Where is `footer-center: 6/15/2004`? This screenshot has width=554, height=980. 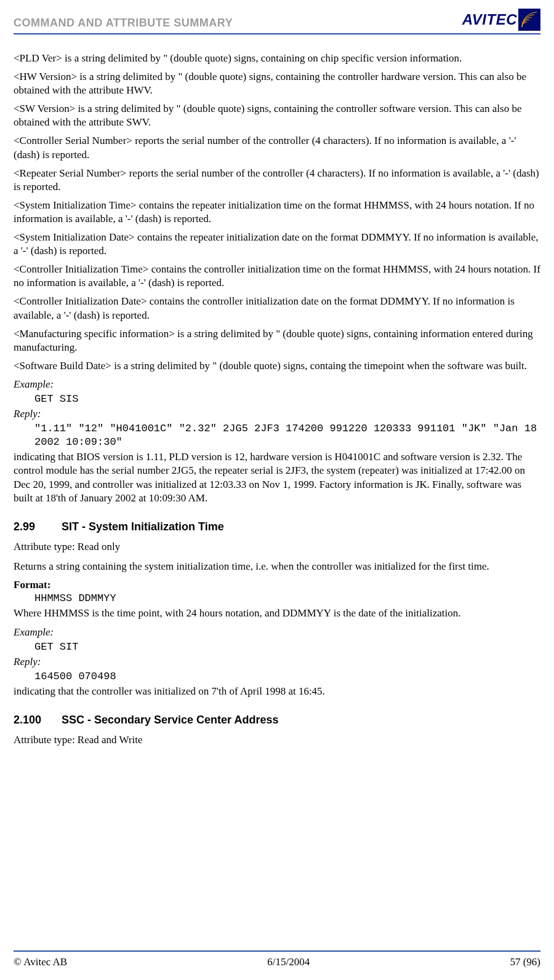 footer-center: 6/15/2004 is located at coordinates (288, 962).